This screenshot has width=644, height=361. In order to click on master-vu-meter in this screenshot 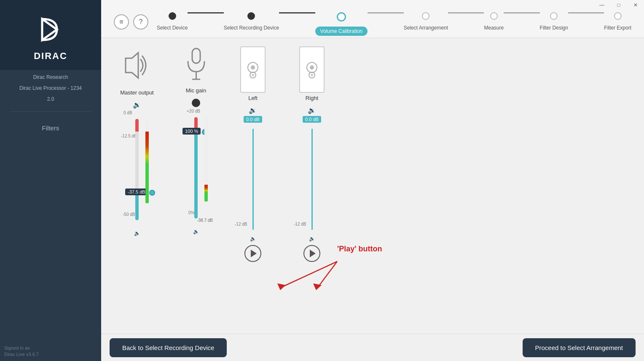, I will do `click(147, 161)`.